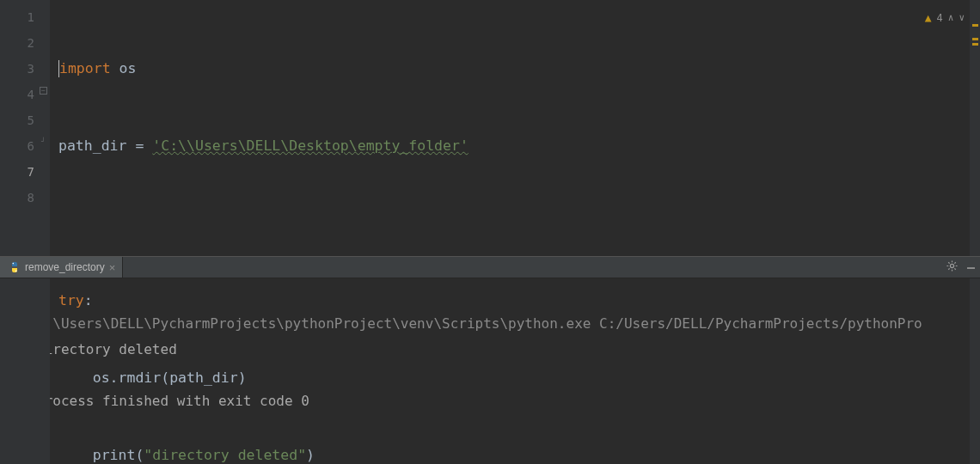 Image resolution: width=980 pixels, height=464 pixels. I want to click on run-tab-label: remove_directory, so click(65, 267).